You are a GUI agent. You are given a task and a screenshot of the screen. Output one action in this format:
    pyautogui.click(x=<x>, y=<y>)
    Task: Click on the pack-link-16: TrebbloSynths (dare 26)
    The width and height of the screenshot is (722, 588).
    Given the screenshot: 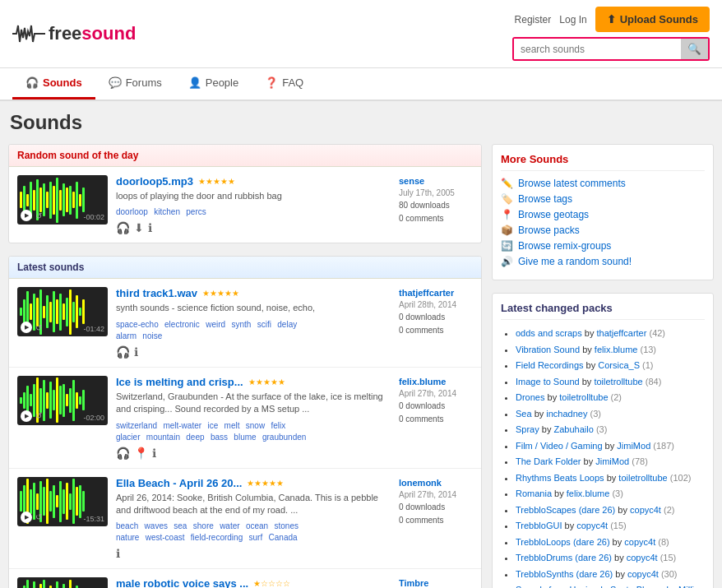 What is the action you would take?
    pyautogui.click(x=564, y=574)
    